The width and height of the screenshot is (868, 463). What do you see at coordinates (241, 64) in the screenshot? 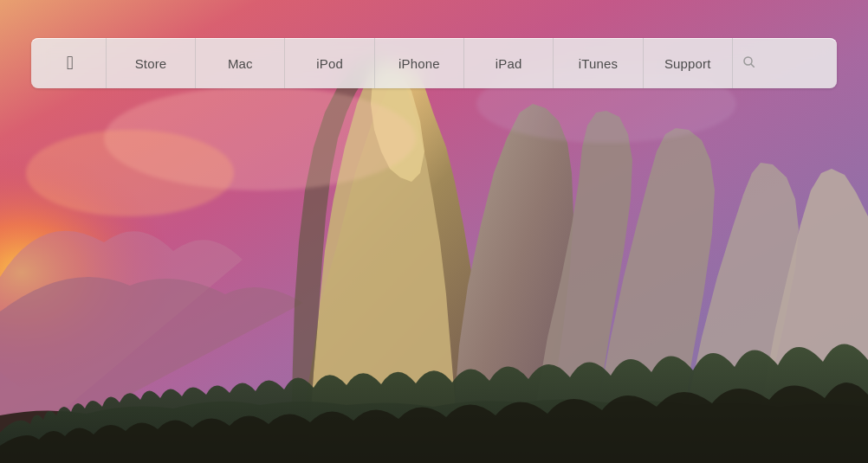
I see `nav-label-mac: Mac` at bounding box center [241, 64].